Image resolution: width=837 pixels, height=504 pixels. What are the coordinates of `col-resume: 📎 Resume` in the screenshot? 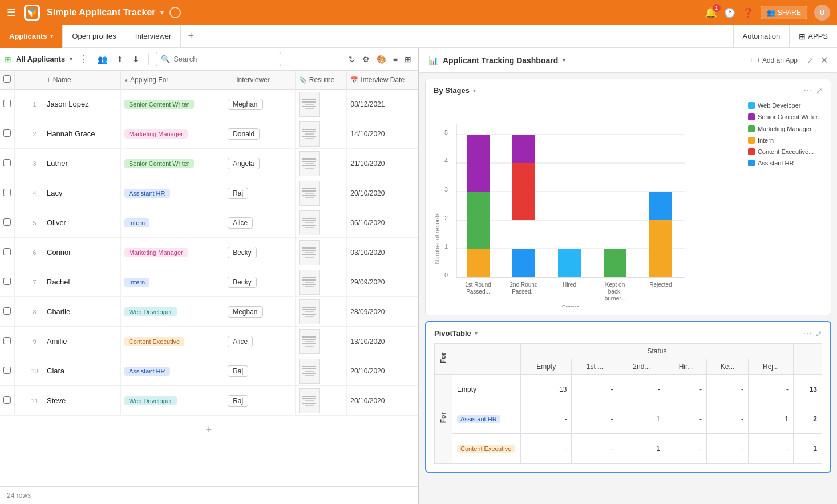 It's located at (321, 80).